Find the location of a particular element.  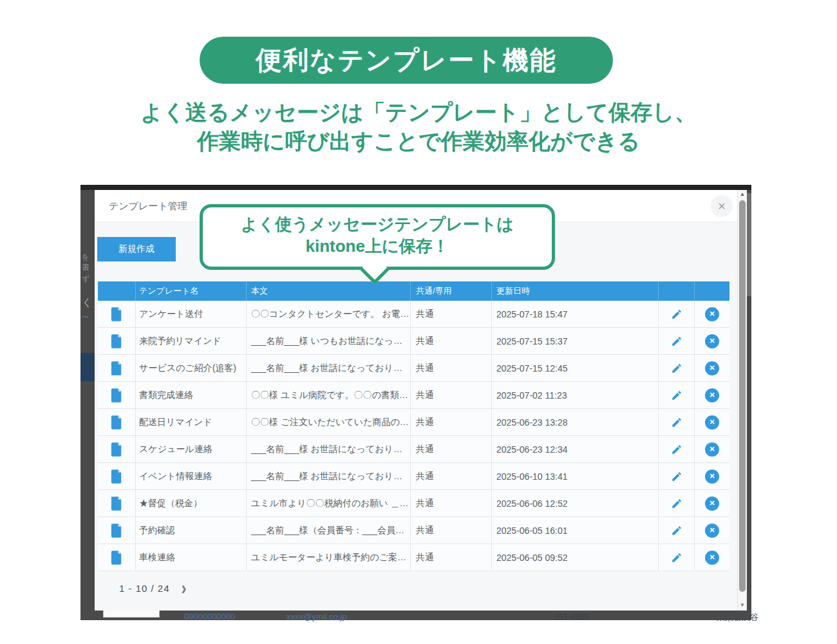

create-new-button: 新規作成 is located at coordinates (136, 249).